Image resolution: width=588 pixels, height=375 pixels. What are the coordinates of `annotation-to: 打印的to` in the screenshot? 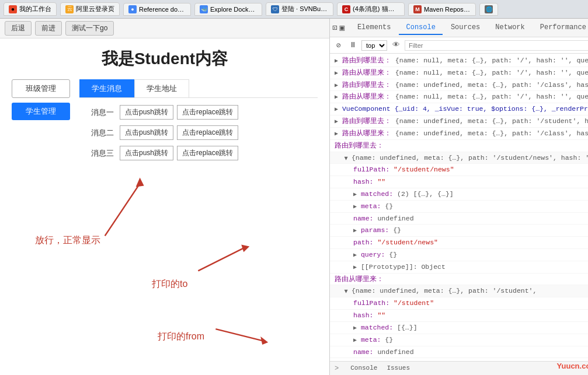 It's located at (169, 285).